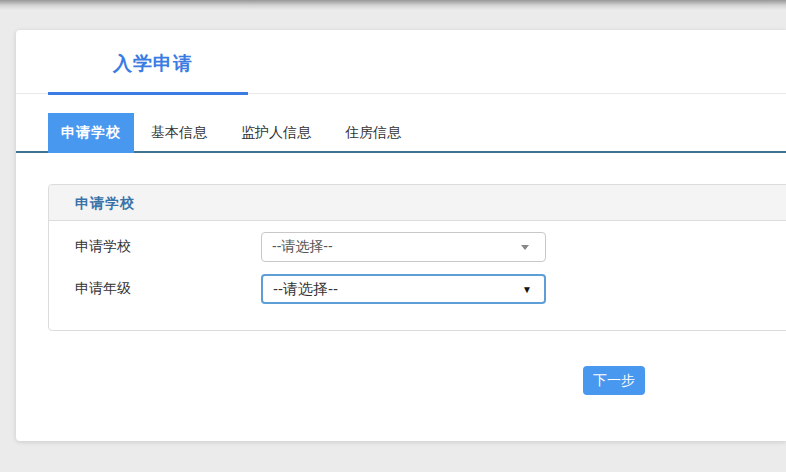  I want to click on top-shadow, so click(393, 5).